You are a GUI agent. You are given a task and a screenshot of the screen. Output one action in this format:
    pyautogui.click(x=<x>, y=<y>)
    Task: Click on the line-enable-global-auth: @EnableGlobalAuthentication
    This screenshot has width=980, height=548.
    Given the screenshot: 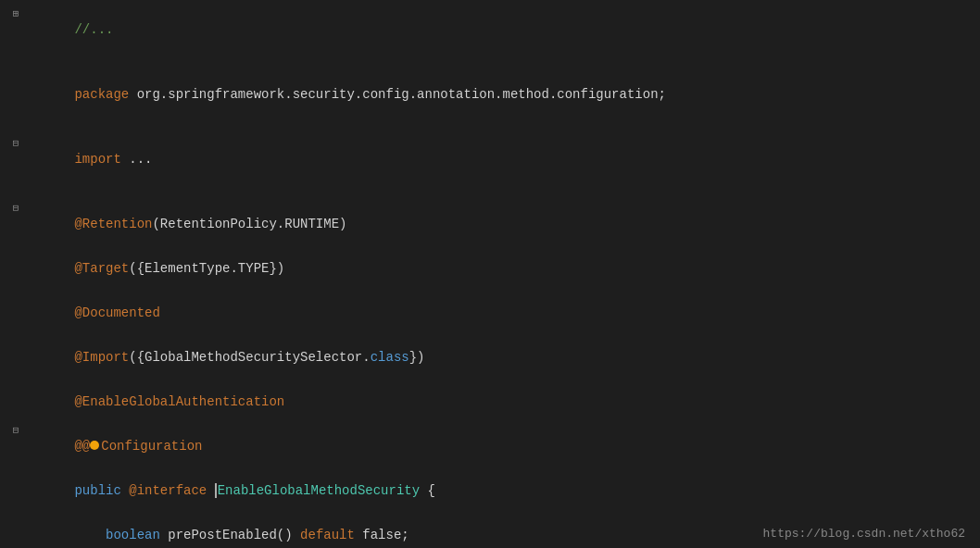 What is the action you would take?
    pyautogui.click(x=490, y=402)
    